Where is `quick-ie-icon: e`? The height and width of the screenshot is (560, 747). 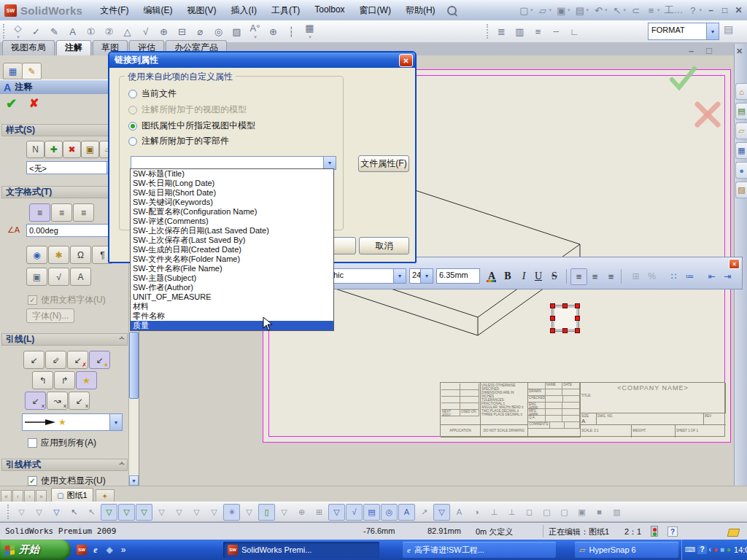 quick-ie-icon: e is located at coordinates (96, 550).